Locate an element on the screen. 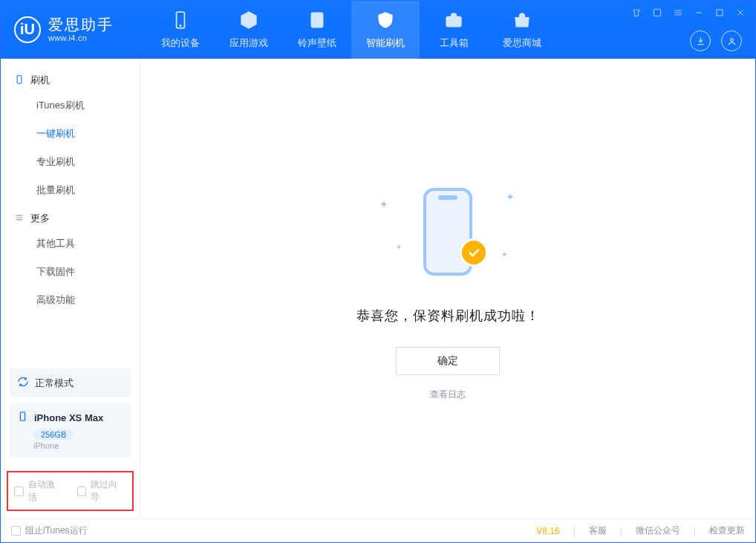 This screenshot has width=756, height=543. brand: iU 爱思助手 www.i4.cn is located at coordinates (77, 30).